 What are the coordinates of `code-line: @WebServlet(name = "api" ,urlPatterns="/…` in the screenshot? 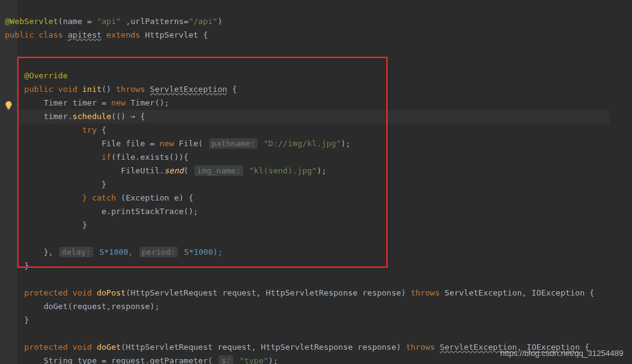 It's located at (114, 21).